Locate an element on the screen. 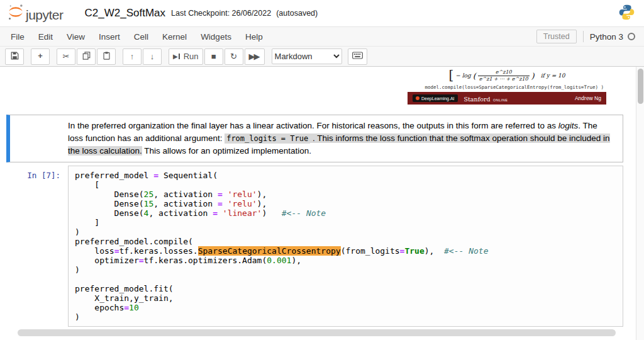 This screenshot has height=340, width=644. input-prompt: In [7]: is located at coordinates (37, 246).